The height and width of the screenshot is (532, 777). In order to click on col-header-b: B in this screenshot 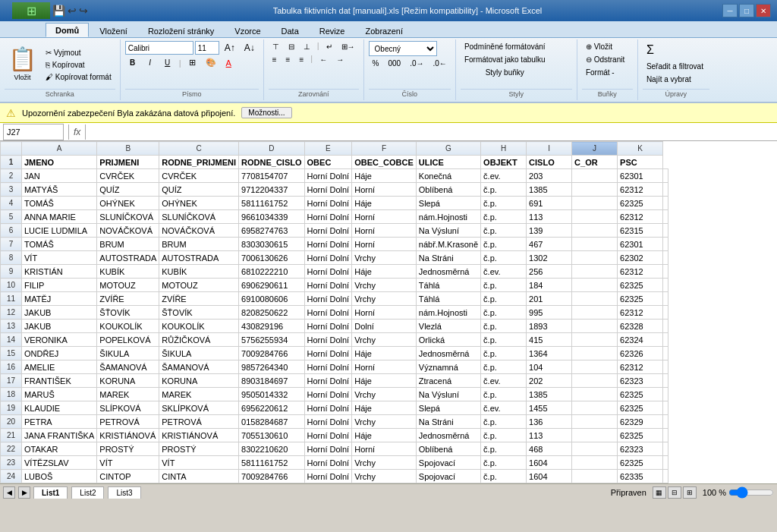, I will do `click(128, 149)`.